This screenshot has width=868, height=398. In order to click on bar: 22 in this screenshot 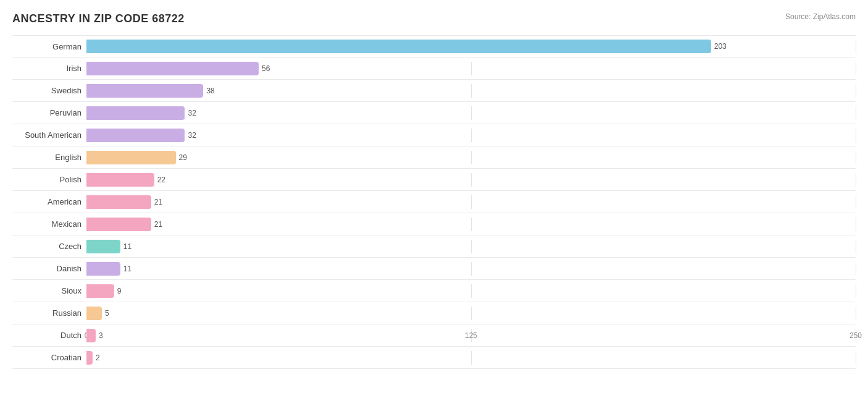, I will do `click(120, 180)`.